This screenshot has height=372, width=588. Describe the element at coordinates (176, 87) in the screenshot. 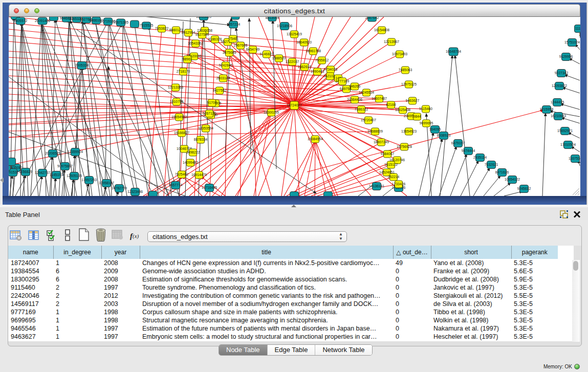

I see `svg-text: 12213363` at that location.